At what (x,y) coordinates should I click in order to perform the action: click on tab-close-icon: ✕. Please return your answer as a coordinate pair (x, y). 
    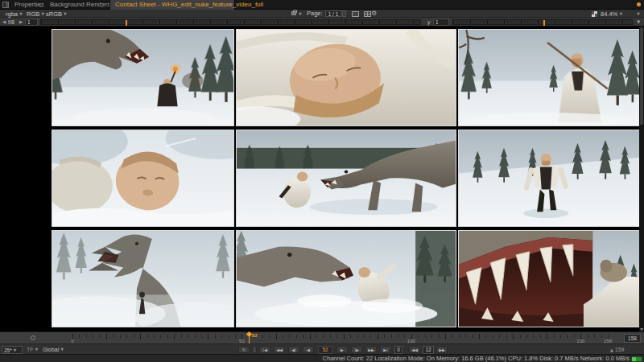
    Looking at the image, I should click on (230, 5).